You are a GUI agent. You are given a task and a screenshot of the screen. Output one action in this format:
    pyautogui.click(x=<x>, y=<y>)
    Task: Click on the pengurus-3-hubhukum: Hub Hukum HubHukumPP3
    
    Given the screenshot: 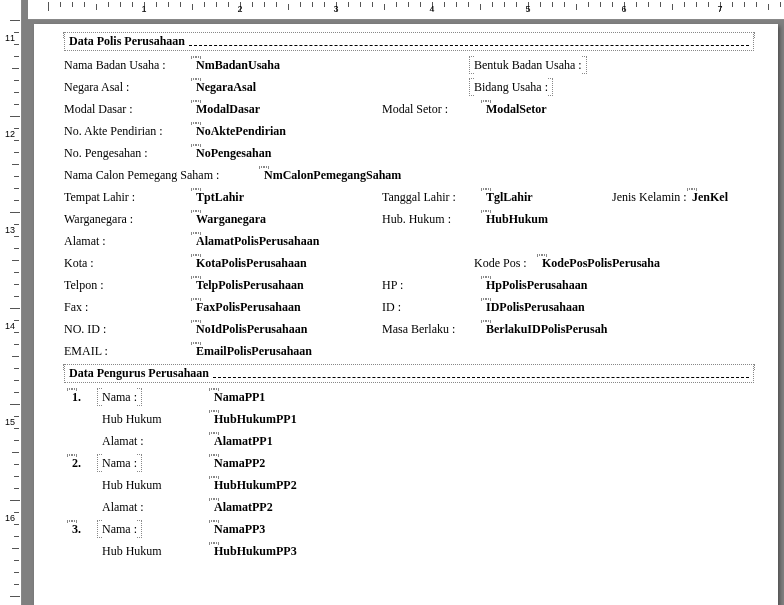 What is the action you would take?
    pyautogui.click(x=409, y=551)
    